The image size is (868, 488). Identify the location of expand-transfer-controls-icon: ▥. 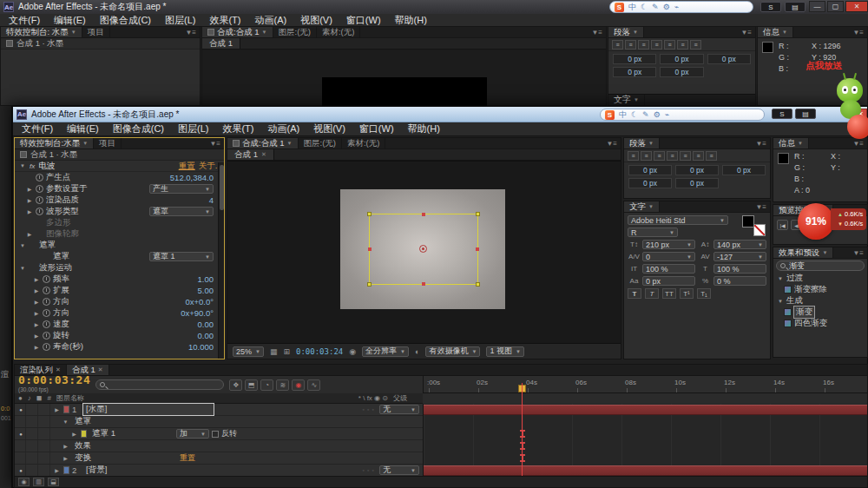
(38, 482).